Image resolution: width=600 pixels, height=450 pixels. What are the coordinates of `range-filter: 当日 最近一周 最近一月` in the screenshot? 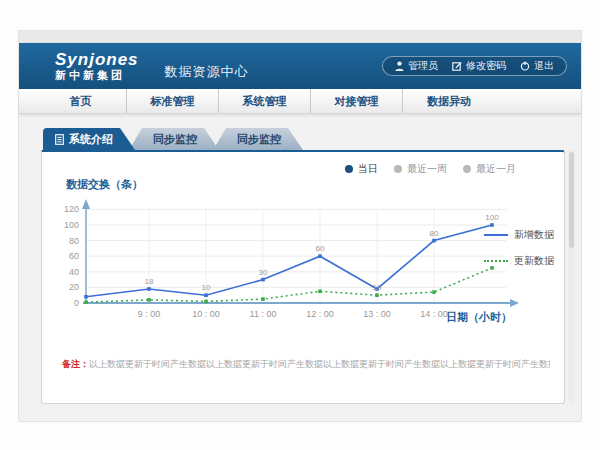 It's located at (430, 169).